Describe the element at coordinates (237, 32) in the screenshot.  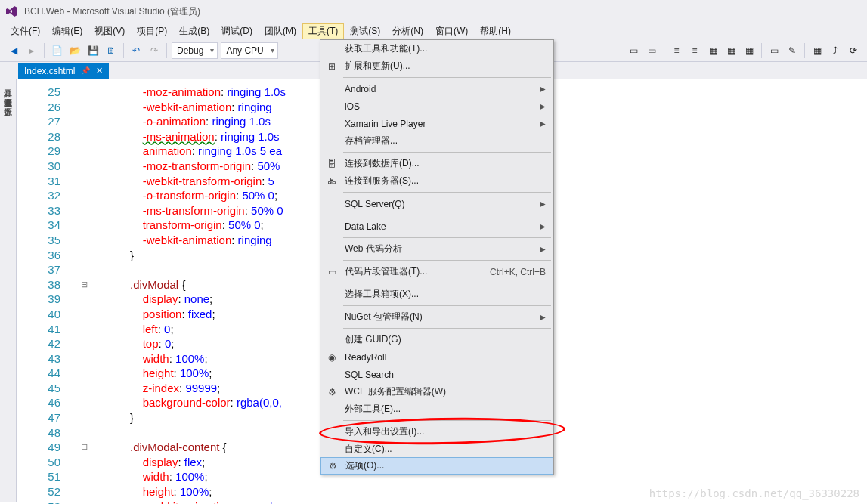
I see `menu-item: 调试(D)` at that location.